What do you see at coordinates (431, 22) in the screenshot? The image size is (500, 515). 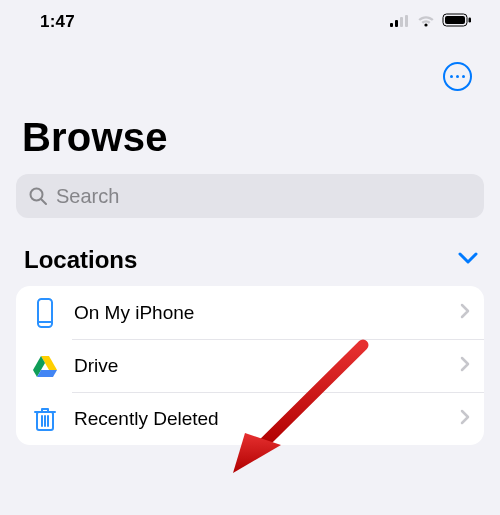 I see `status-icons` at bounding box center [431, 22].